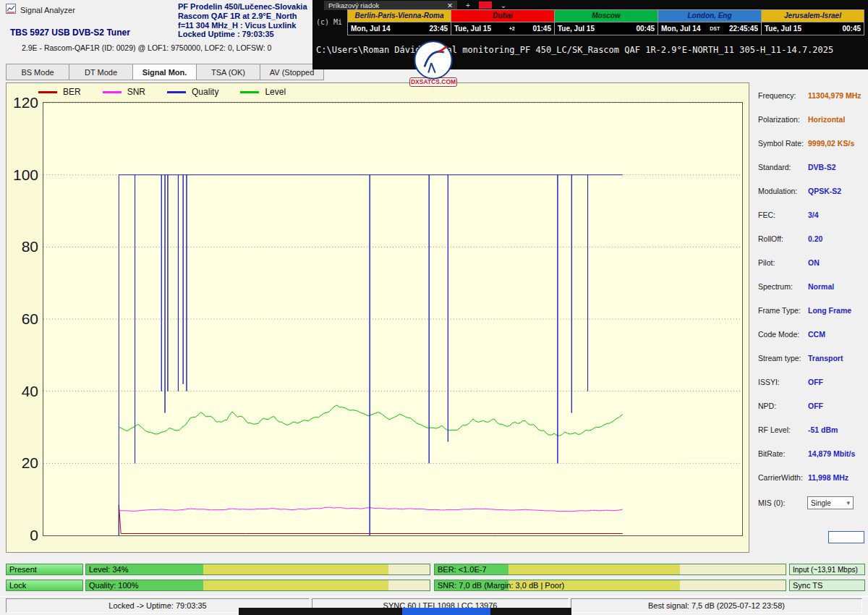  What do you see at coordinates (823, 430) in the screenshot?
I see `param-value: -51 dBm` at bounding box center [823, 430].